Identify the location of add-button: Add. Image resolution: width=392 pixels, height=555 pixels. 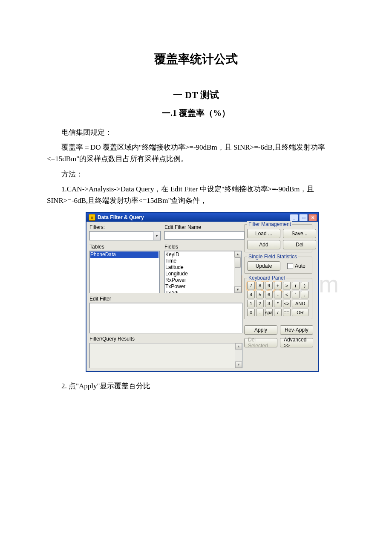
(264, 245).